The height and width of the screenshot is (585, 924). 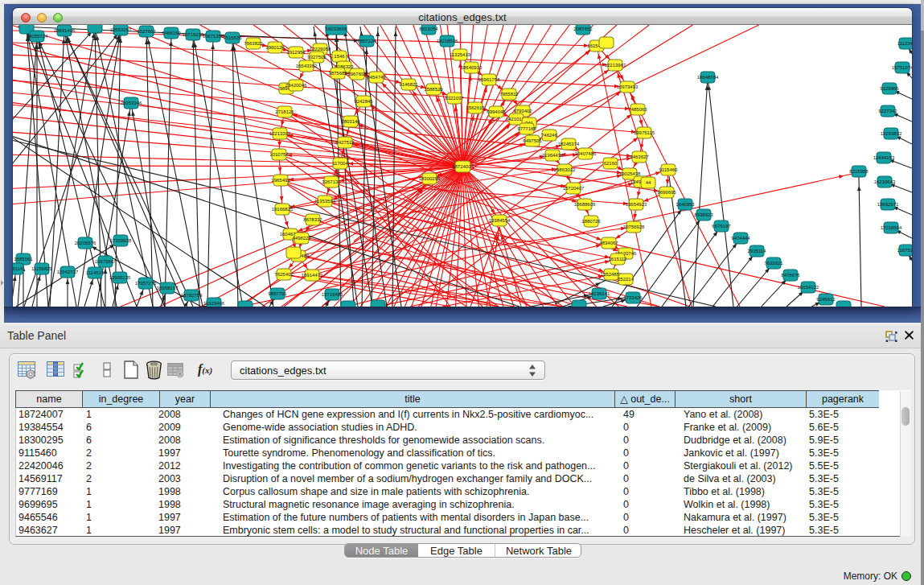 What do you see at coordinates (630, 174) in the screenshot?
I see `svg-text: 10025438` at bounding box center [630, 174].